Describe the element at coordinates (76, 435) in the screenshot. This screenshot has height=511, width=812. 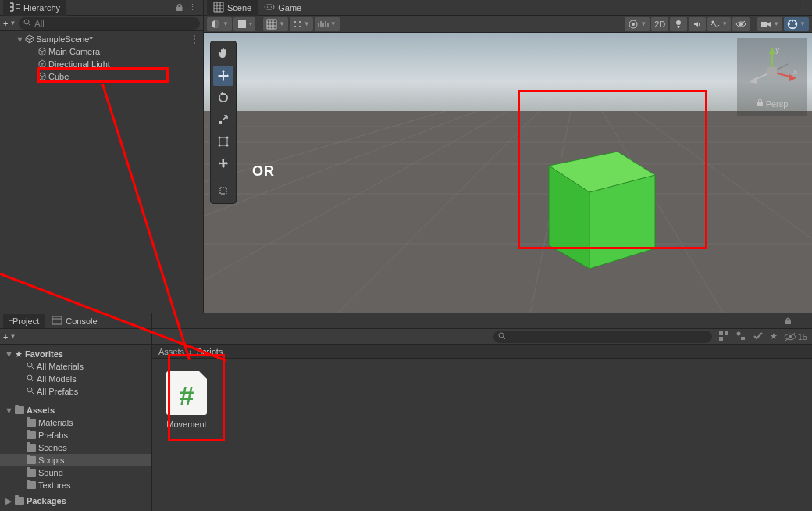
I see `folder-prefabs: Prefabs` at that location.